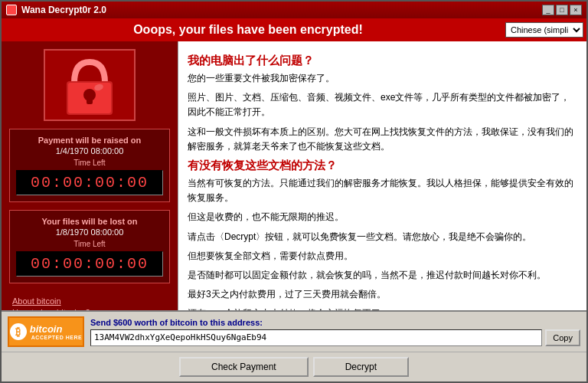 This screenshot has height=383, width=588. I want to click on bitcoin-logo: ₿ bitcoin ACCEPTED HERE, so click(46, 332).